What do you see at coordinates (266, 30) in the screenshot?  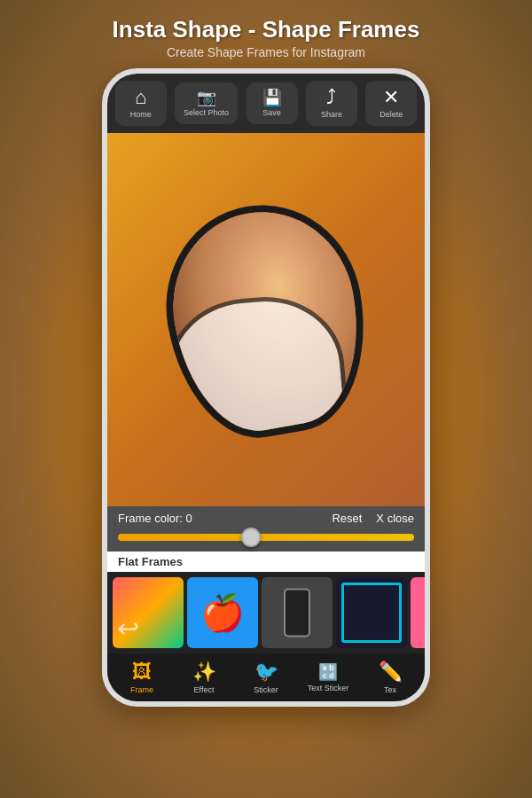 I see `app-title: Insta Shape - Shape Frames` at bounding box center [266, 30].